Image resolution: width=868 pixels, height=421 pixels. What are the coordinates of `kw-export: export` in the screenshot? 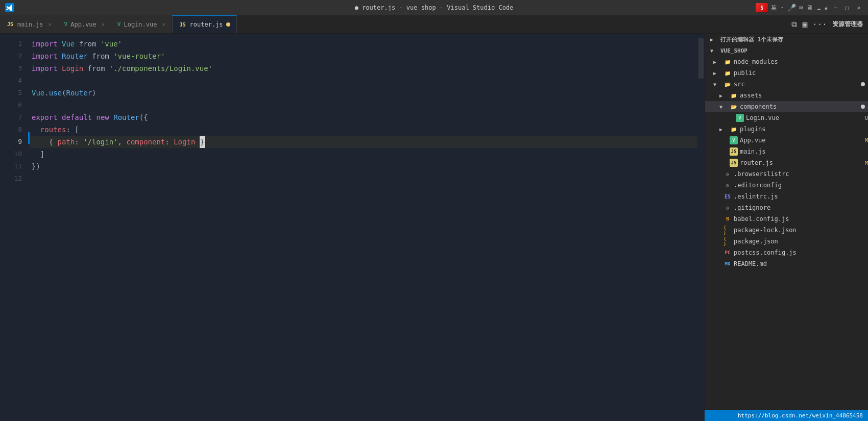 It's located at (45, 117).